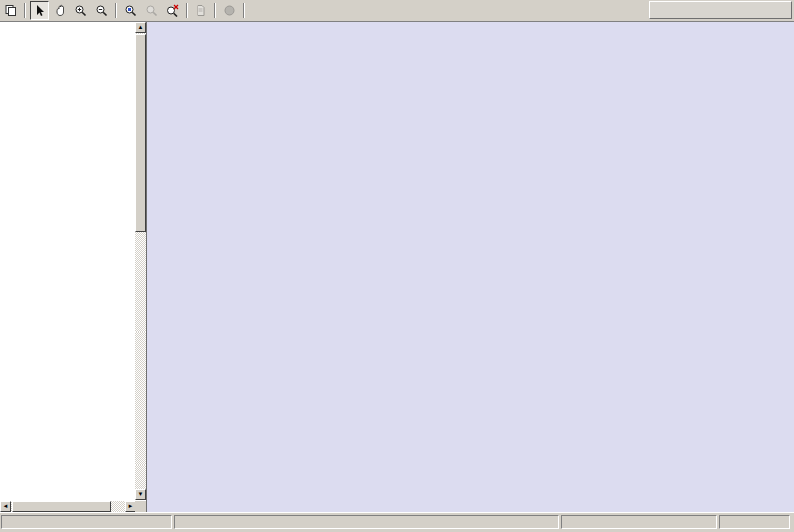  Describe the element at coordinates (397, 522) in the screenshot. I see `status-bar` at that location.